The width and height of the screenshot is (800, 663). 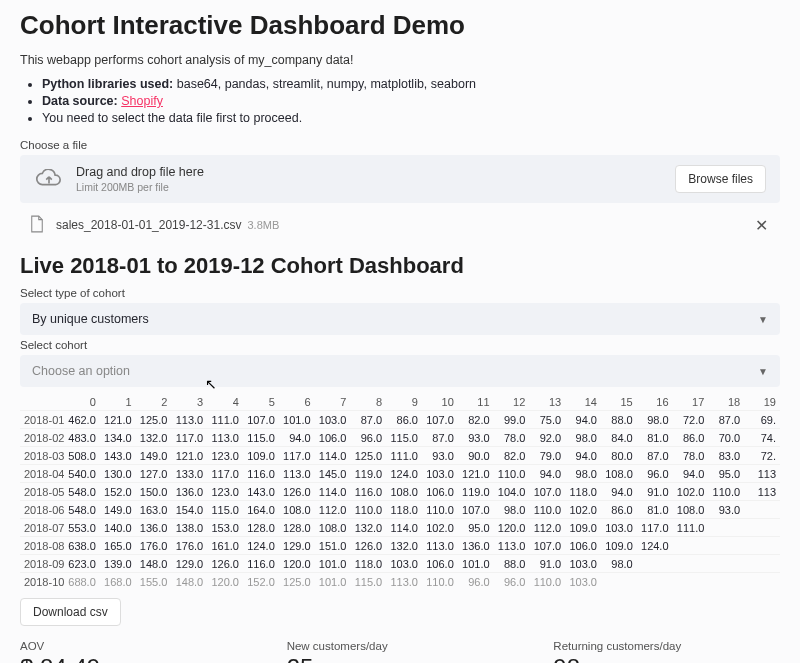 I want to click on table-row: 2018-01462.0121.0125.0113.0111.0107.0101…, so click(x=400, y=420).